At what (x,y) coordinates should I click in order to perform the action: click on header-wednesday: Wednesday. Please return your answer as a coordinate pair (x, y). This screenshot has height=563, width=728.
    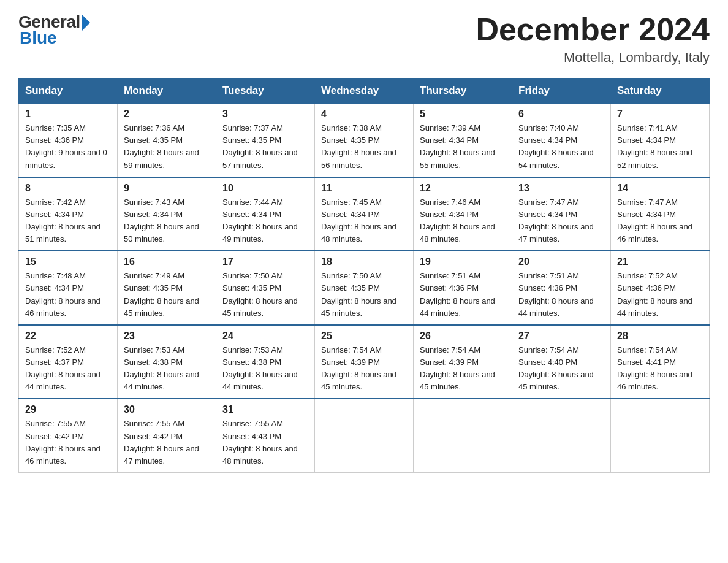
    Looking at the image, I should click on (364, 91).